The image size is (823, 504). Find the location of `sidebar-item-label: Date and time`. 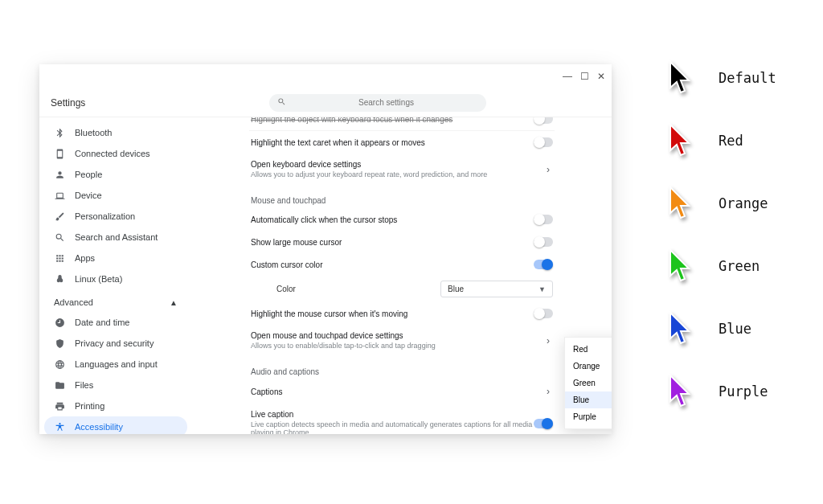

sidebar-item-label: Date and time is located at coordinates (102, 322).